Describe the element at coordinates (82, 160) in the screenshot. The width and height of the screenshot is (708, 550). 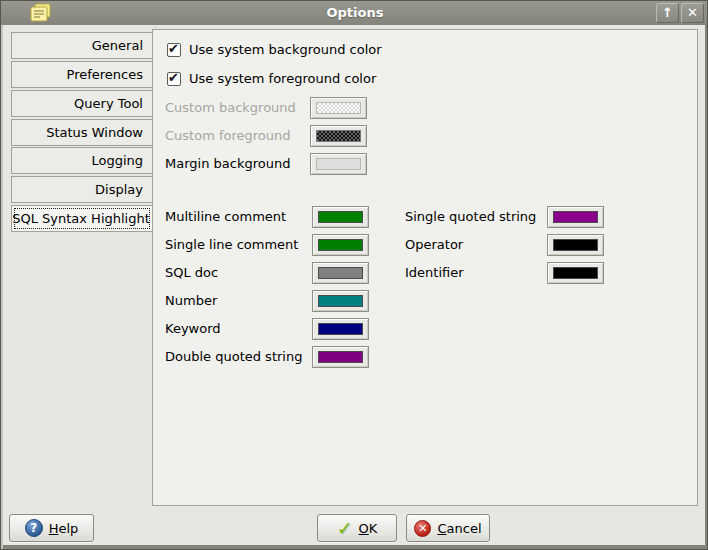
I see `tab-logging: Logging` at that location.